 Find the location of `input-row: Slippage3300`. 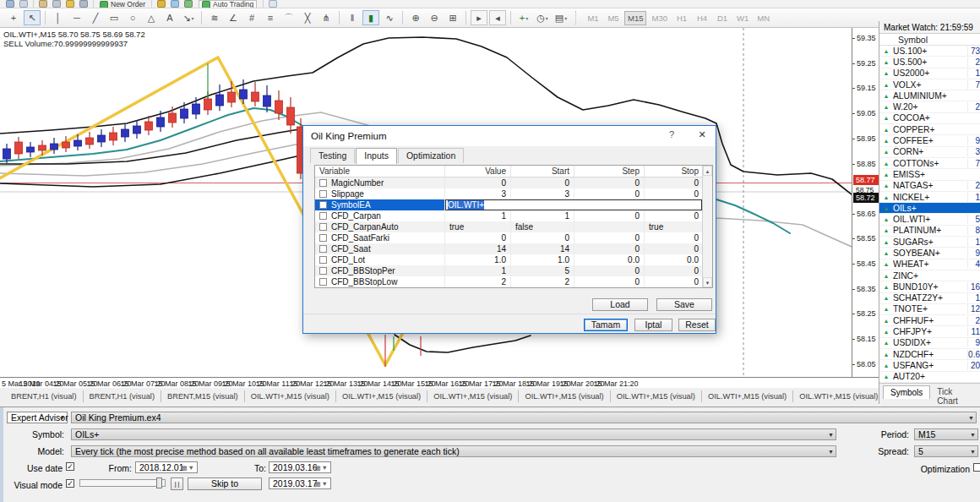

input-row: Slippage3300 is located at coordinates (514, 194).